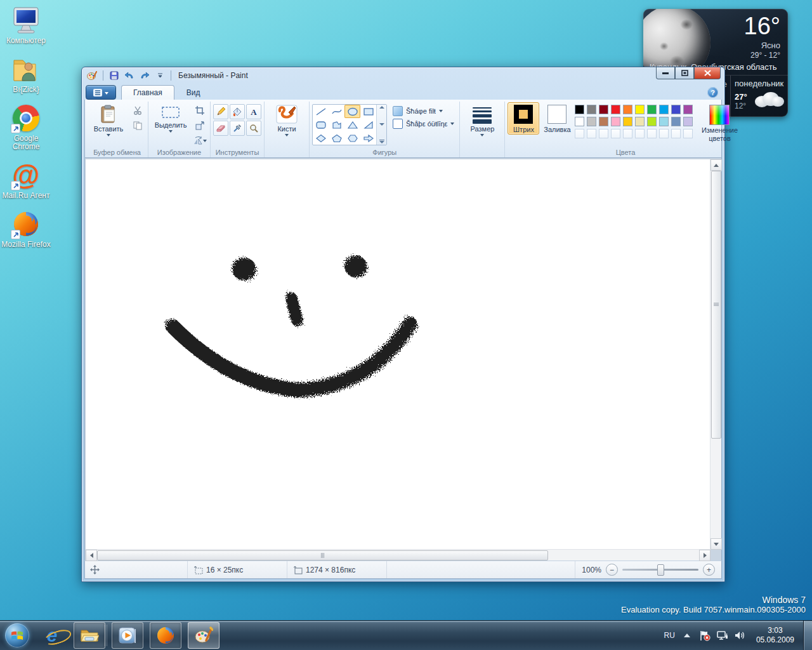  I want to click on language-indicator: RU, so click(670, 635).